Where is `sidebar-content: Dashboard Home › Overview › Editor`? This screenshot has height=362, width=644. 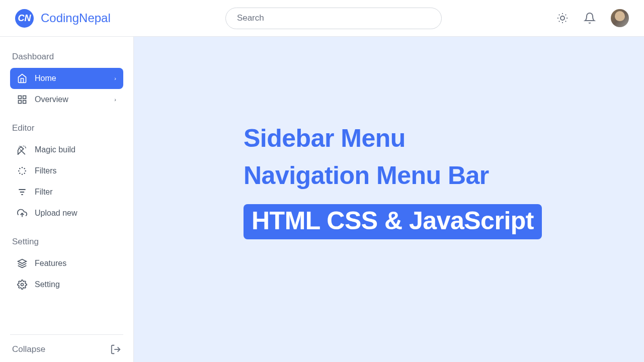 sidebar-content: Dashboard Home › Overview › Editor is located at coordinates (66, 191).